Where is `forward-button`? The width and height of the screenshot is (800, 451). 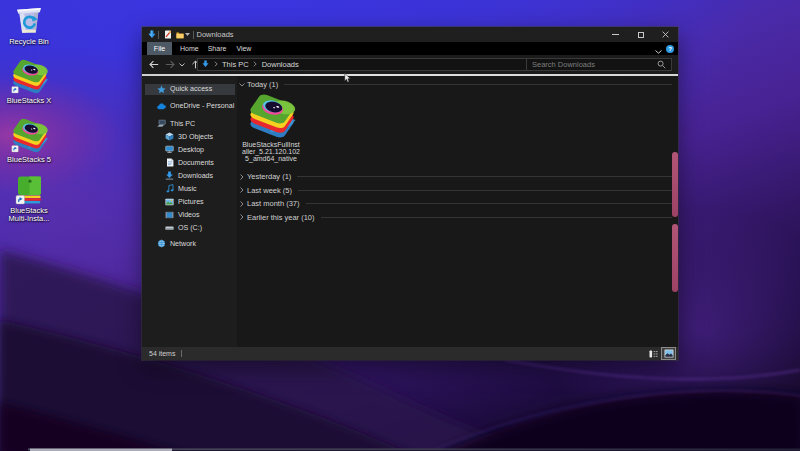
forward-button is located at coordinates (170, 64).